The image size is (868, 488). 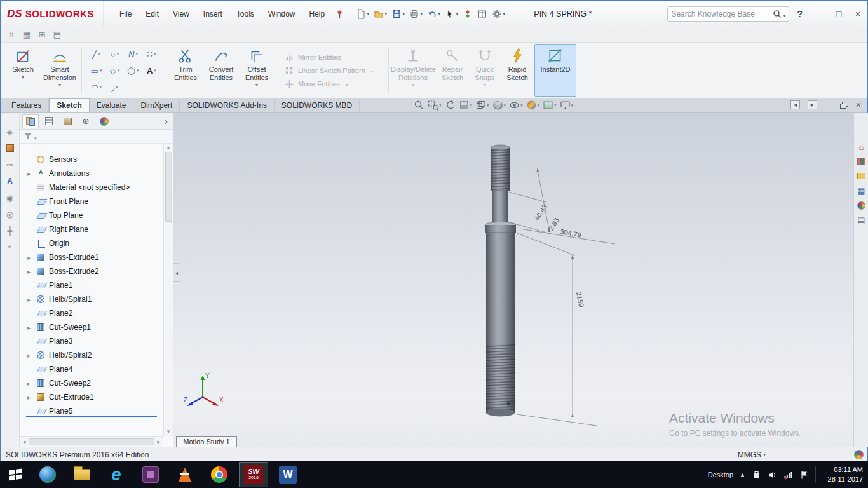 I want to click on minimize-document-icon: —, so click(x=829, y=105).